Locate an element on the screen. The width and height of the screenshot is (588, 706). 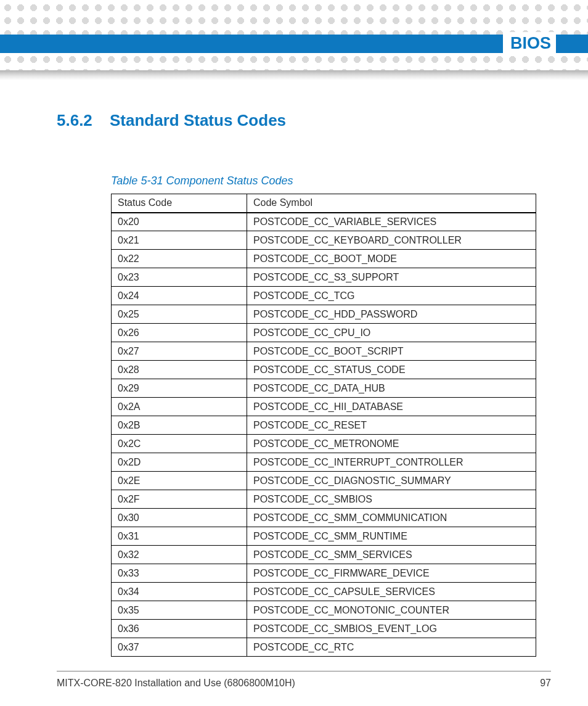
section-number: 5.6.2 is located at coordinates (83, 121).